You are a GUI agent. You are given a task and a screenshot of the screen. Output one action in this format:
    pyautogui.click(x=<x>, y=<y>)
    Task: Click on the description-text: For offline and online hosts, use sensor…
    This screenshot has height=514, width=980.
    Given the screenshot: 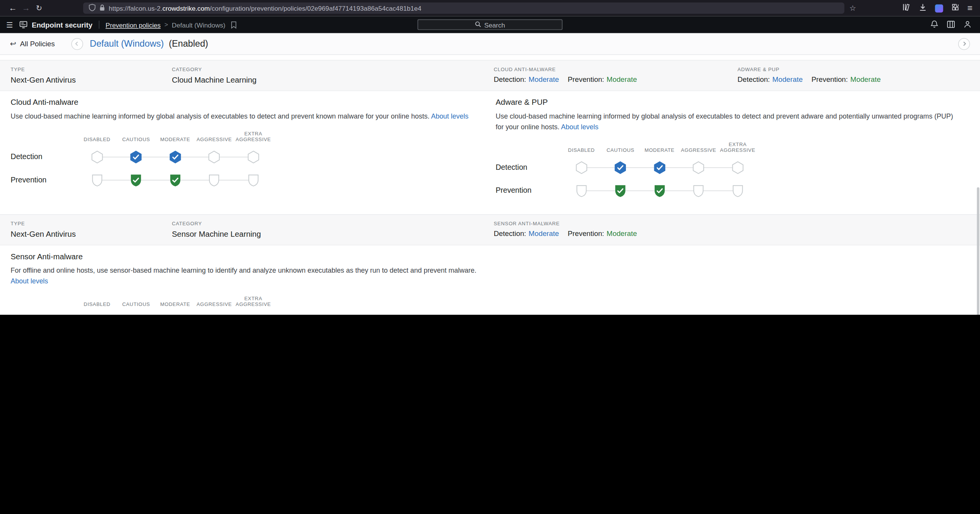 What is the action you would take?
    pyautogui.click(x=243, y=270)
    